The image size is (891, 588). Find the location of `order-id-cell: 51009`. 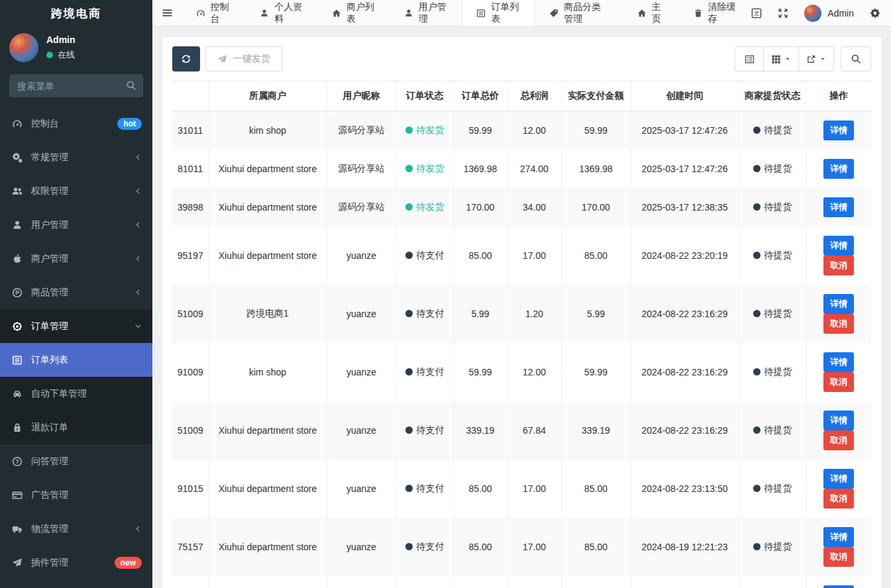

order-id-cell: 51009 is located at coordinates (191, 314).